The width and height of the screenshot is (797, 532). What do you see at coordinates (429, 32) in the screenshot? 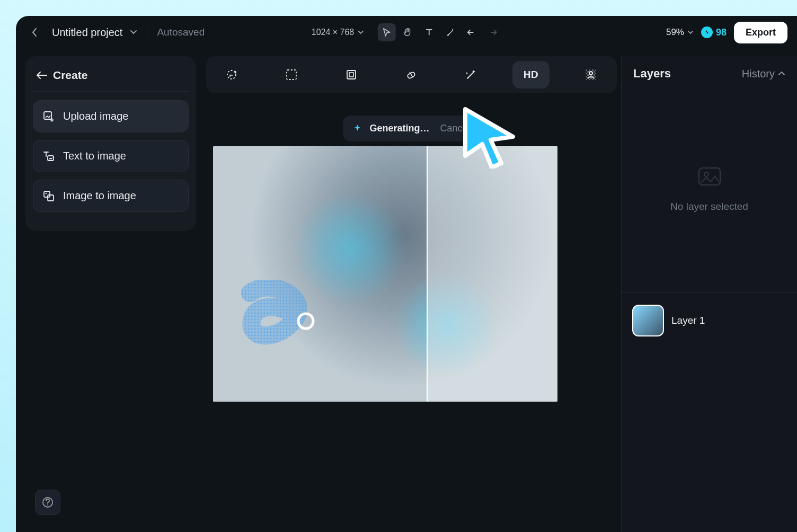
I see `text-tool` at bounding box center [429, 32].